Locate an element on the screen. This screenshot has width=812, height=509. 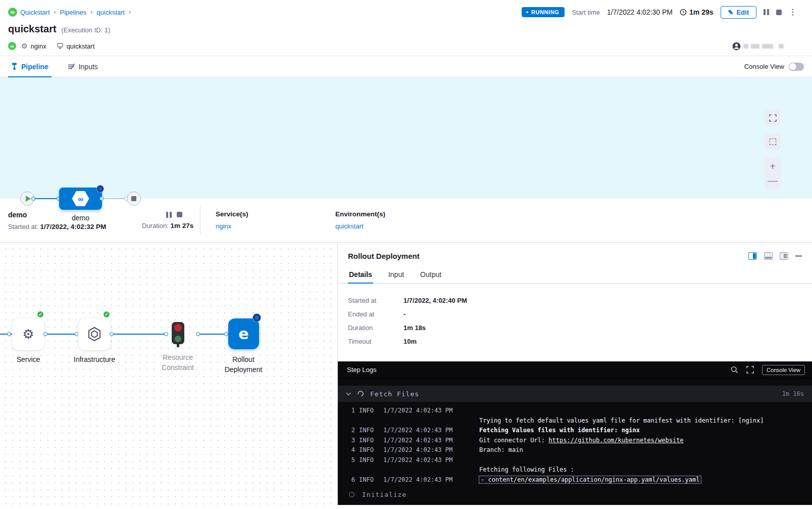
step-panel-title: Rollout Deployment is located at coordinates (384, 256).